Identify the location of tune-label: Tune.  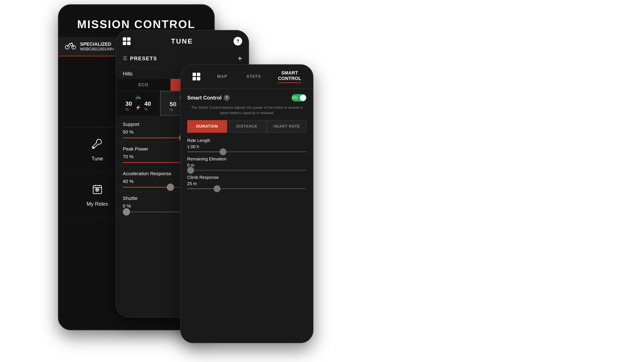
(98, 159).